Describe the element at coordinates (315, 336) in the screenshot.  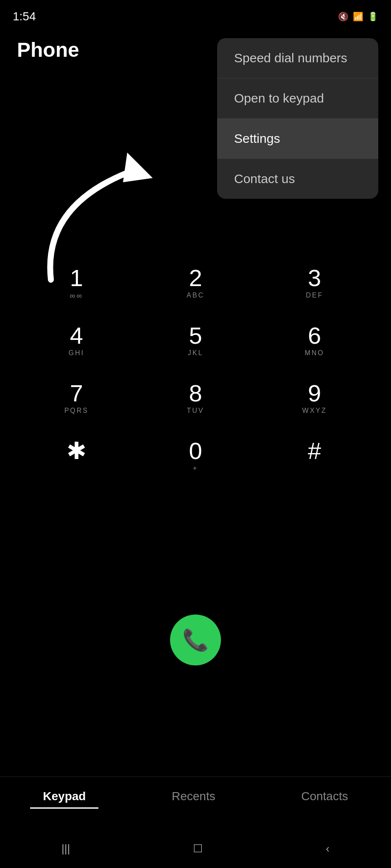
I see `key-6-number: 6` at that location.